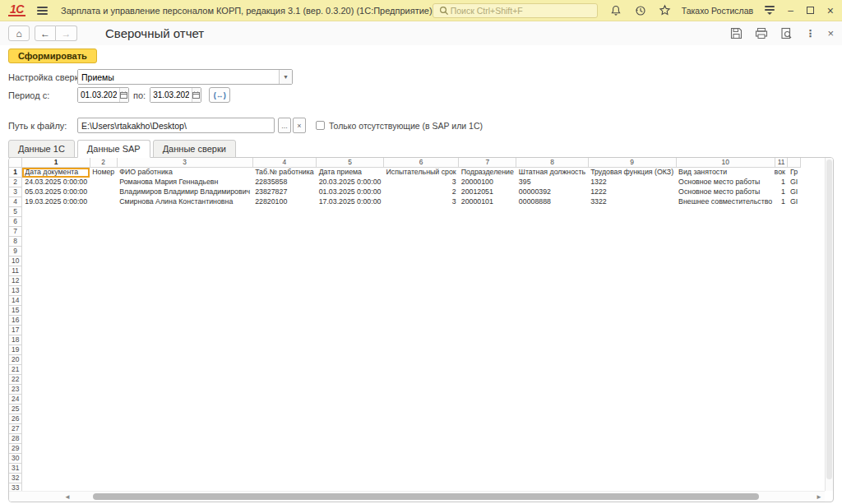 This screenshot has width=842, height=504. What do you see at coordinates (488, 163) in the screenshot?
I see `column-header: 7` at bounding box center [488, 163].